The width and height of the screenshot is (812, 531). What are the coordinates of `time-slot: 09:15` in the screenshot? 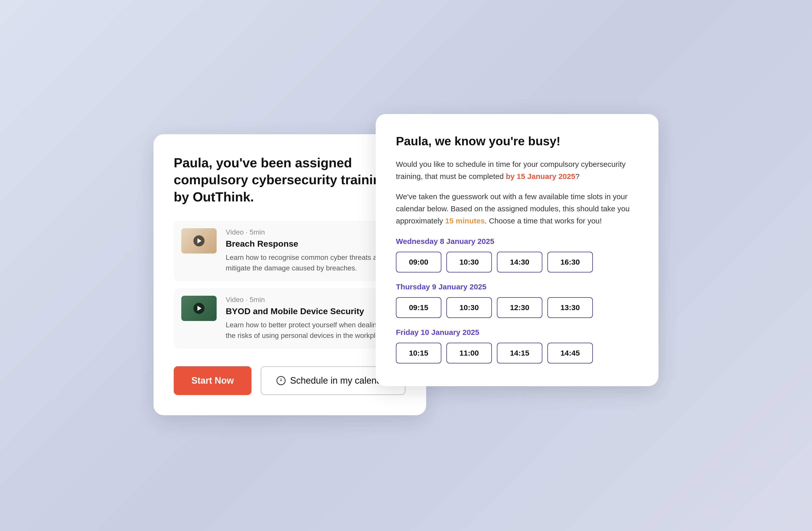 It's located at (419, 307).